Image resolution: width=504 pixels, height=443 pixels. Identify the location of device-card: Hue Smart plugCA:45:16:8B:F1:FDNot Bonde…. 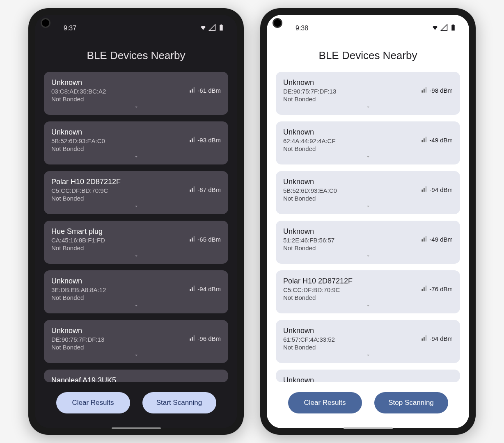
(136, 242).